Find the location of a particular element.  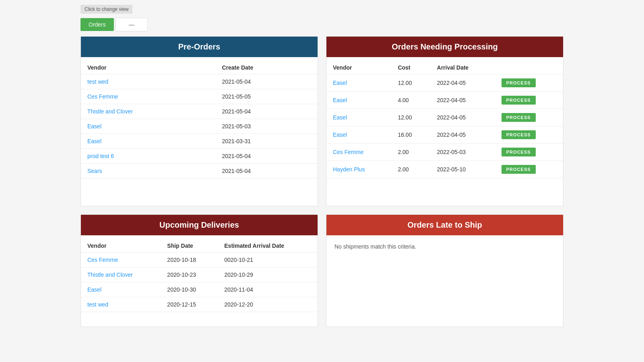

top-bar: Click to change view Orders — is located at coordinates (322, 18).